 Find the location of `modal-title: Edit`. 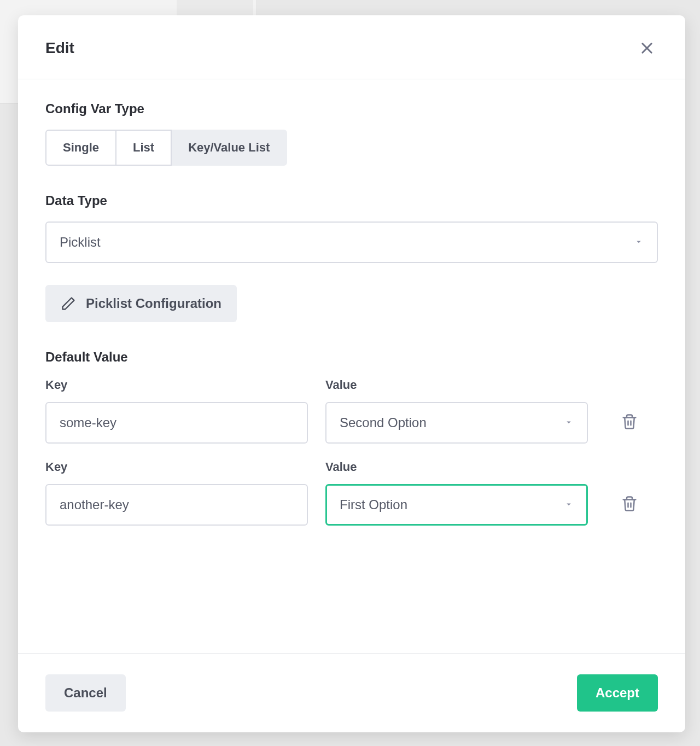

modal-title: Edit is located at coordinates (60, 48).